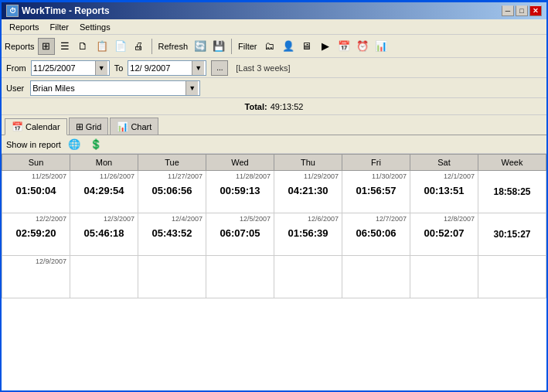 Image resolution: width=548 pixels, height=392 pixels. Describe the element at coordinates (172, 233) in the screenshot. I see `cell-time: 05:43:52` at that location.